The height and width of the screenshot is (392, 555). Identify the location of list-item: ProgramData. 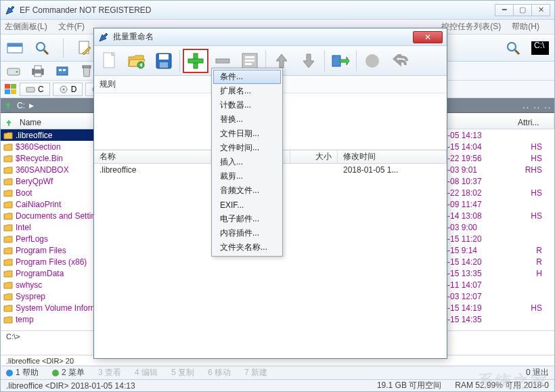
(55, 274).